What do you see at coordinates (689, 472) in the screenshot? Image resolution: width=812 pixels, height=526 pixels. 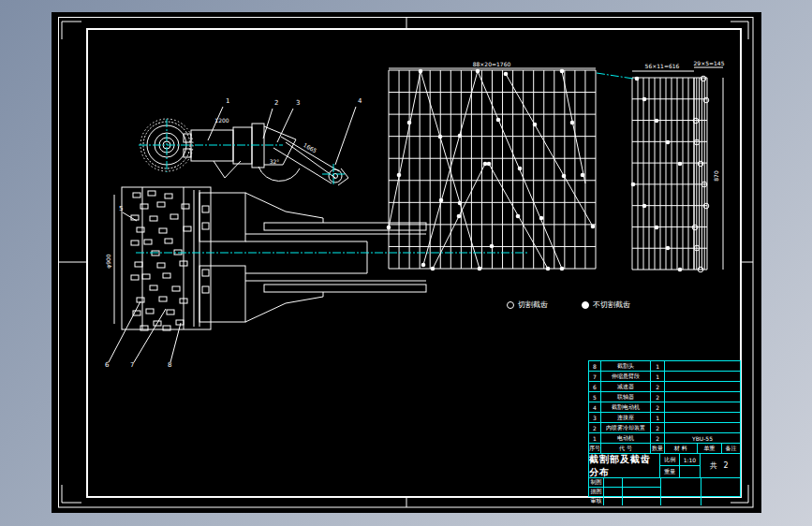 I see `weight-value` at bounding box center [689, 472].